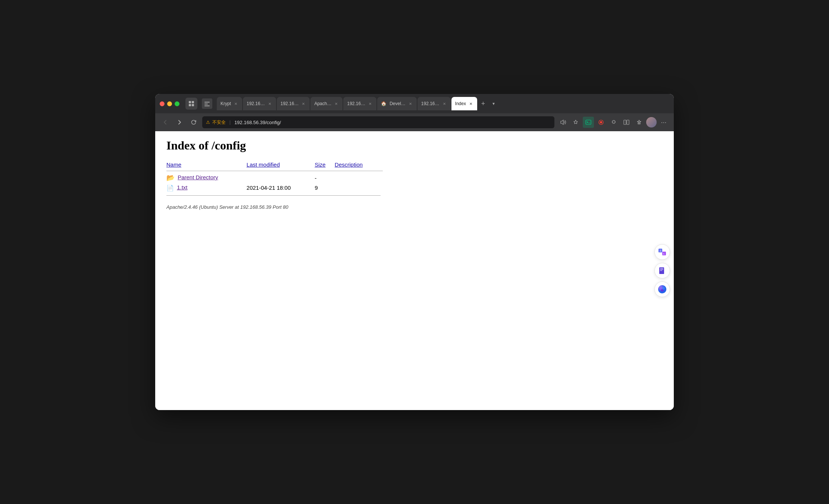  I want to click on more-button: ···, so click(664, 122).